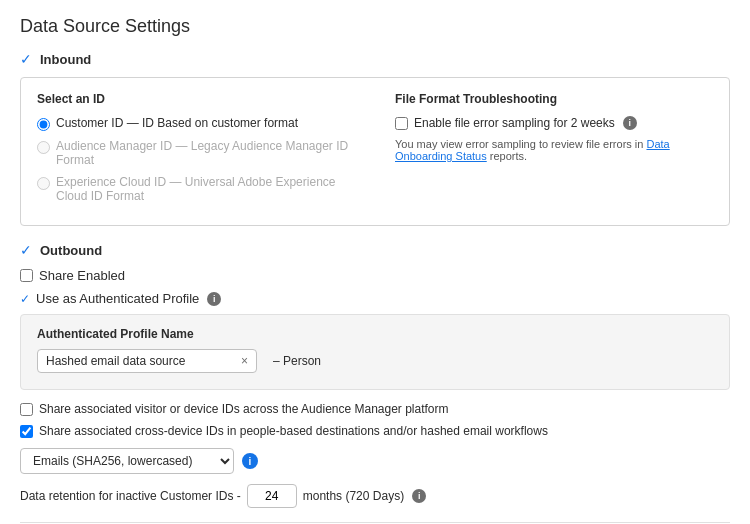 The width and height of the screenshot is (750, 524). I want to click on radio-audience-manager-id: Audience Manager ID — Legacy Audience Ma…, so click(196, 153).